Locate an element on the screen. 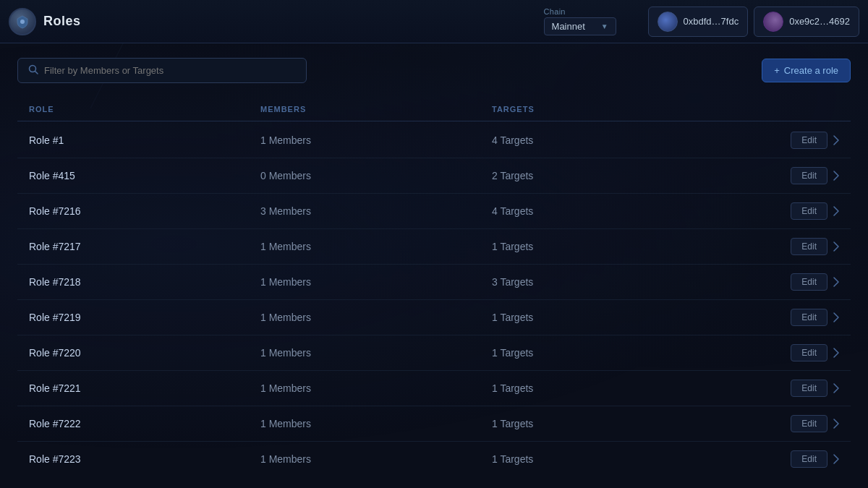 The image size is (868, 488). create-role-button: + Create a role is located at coordinates (806, 71).